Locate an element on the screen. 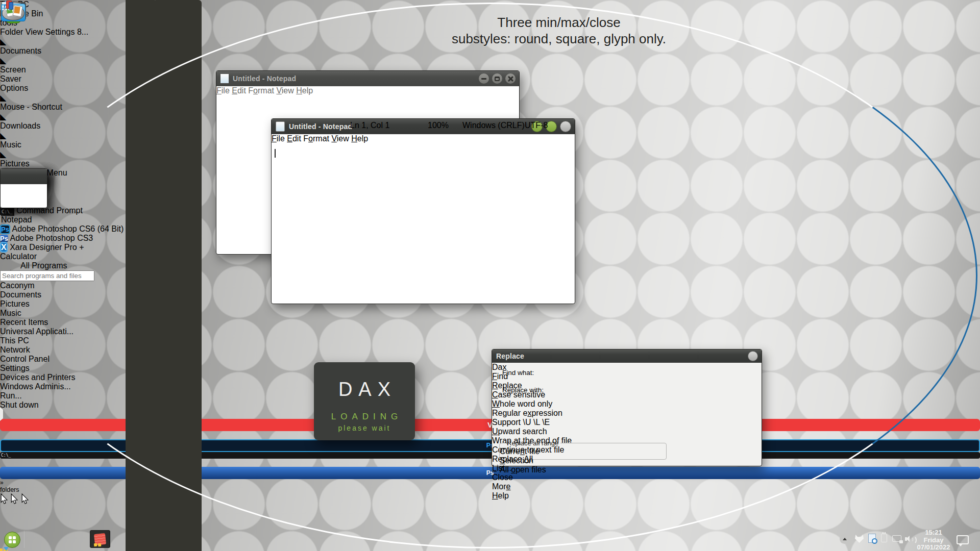  minimize-button is located at coordinates (484, 79).